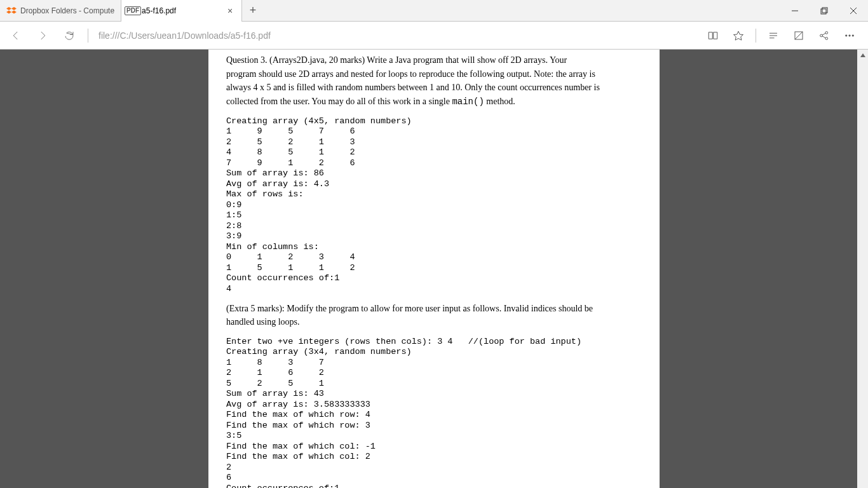 This screenshot has width=868, height=488. What do you see at coordinates (61, 11) in the screenshot?
I see `tab-dropbox: Dropbox Folders - Compute` at bounding box center [61, 11].